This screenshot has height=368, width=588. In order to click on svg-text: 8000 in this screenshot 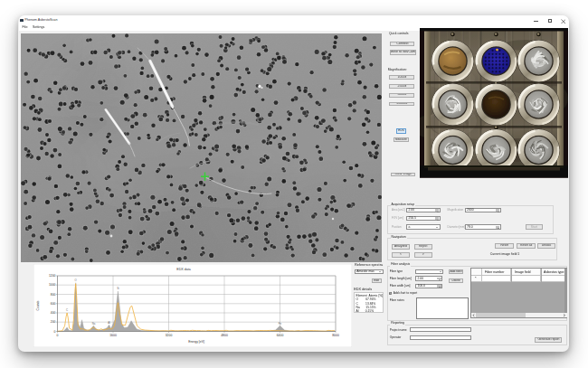, I will do `click(336, 335)`.